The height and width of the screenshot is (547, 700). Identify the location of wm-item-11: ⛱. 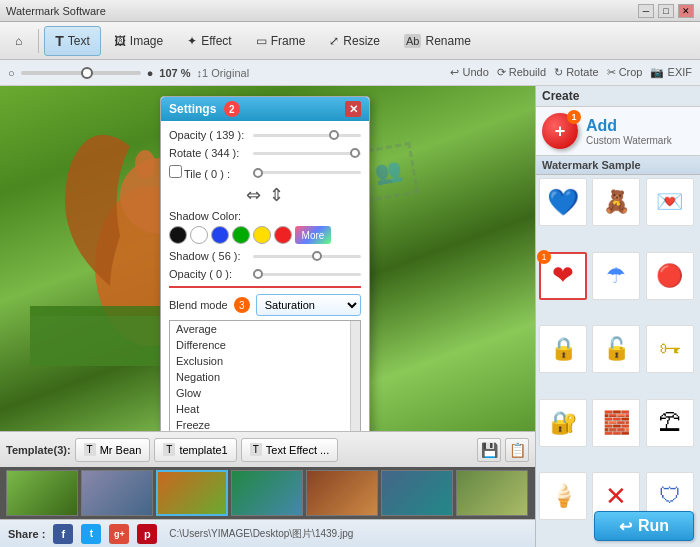
(670, 423).